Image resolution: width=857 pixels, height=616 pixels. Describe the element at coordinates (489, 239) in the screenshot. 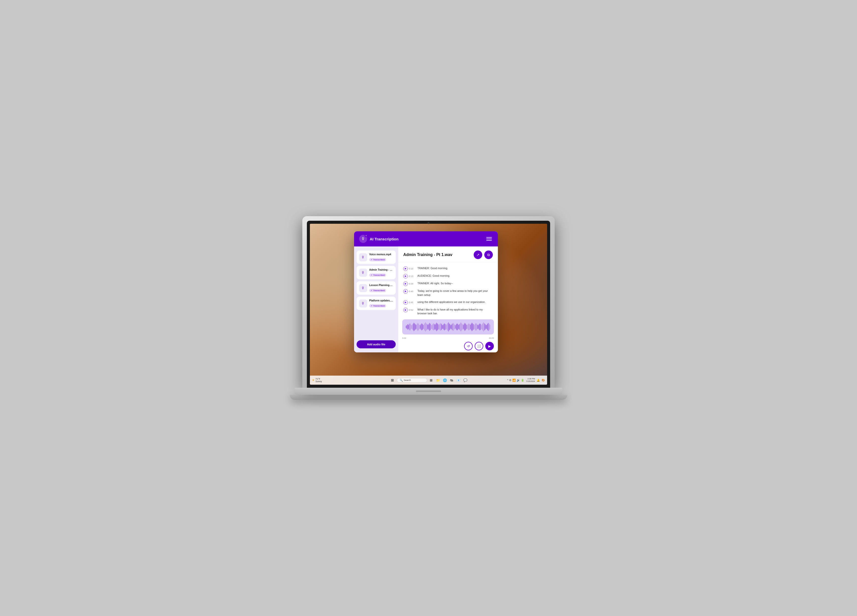

I see `menu-button` at that location.